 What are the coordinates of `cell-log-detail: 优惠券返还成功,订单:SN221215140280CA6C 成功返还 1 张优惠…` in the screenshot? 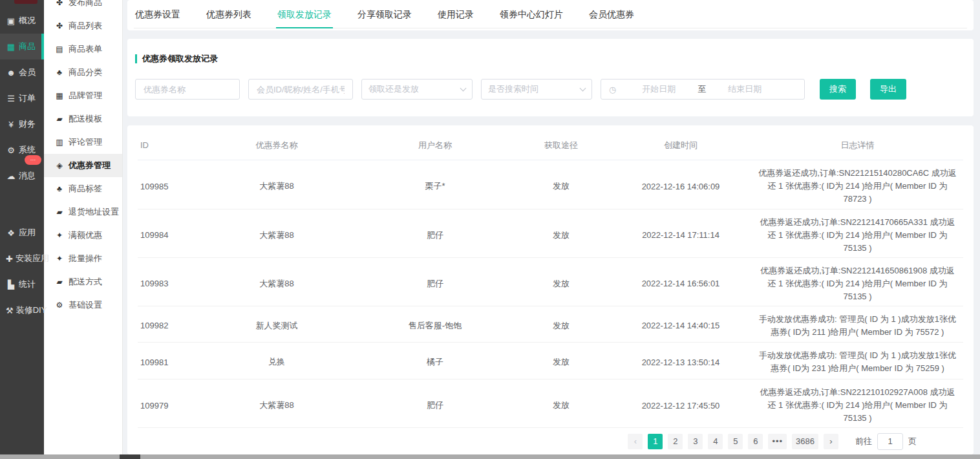 It's located at (857, 186).